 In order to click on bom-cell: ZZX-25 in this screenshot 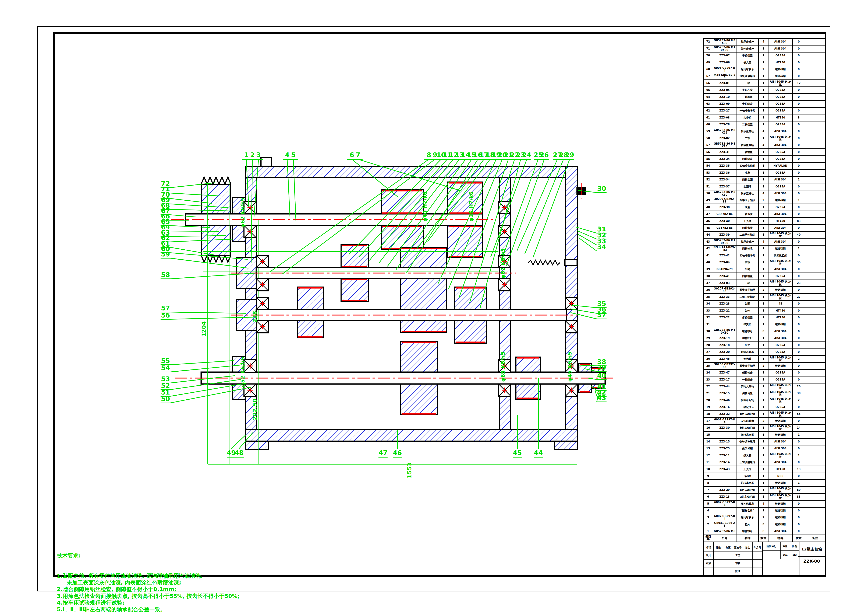, I will do `click(724, 449)`.